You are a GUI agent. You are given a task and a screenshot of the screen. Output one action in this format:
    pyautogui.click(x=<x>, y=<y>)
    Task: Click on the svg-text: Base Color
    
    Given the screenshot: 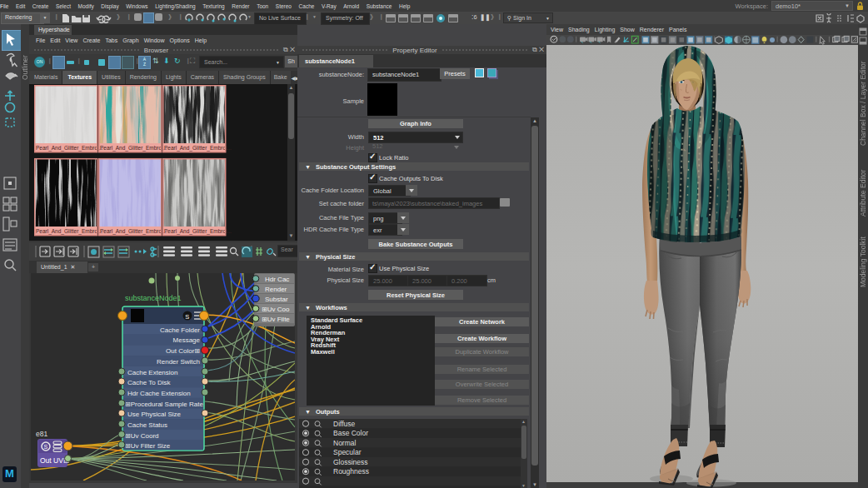 What is the action you would take?
    pyautogui.click(x=351, y=433)
    